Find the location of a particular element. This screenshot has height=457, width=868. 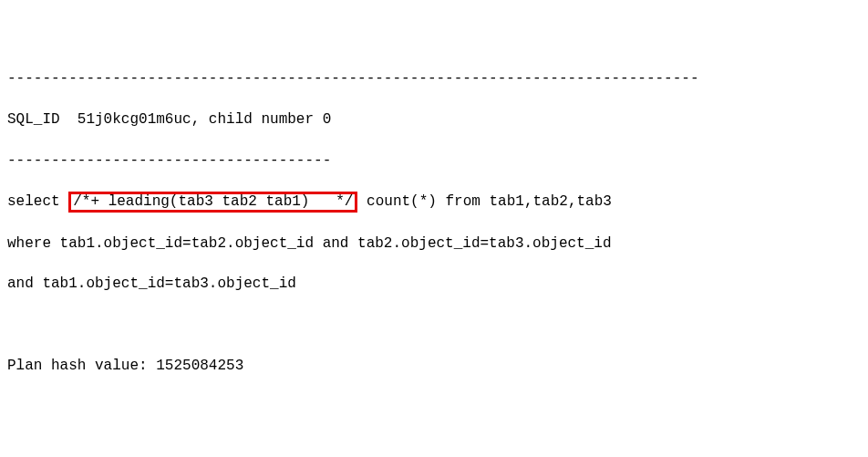

sql-id-line: SQL_ID 51j0kcg01m6uc, child number 0 is located at coordinates (434, 119).